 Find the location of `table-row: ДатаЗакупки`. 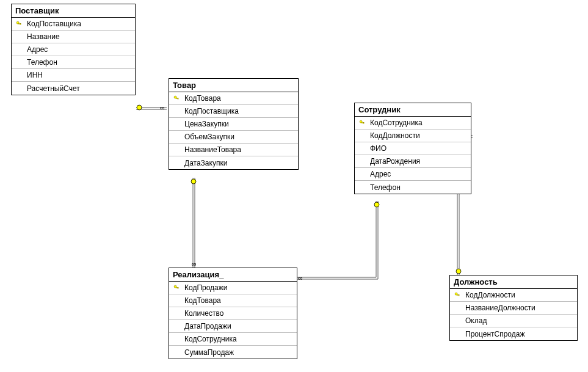

table-row: ДатаЗакупки is located at coordinates (233, 162).